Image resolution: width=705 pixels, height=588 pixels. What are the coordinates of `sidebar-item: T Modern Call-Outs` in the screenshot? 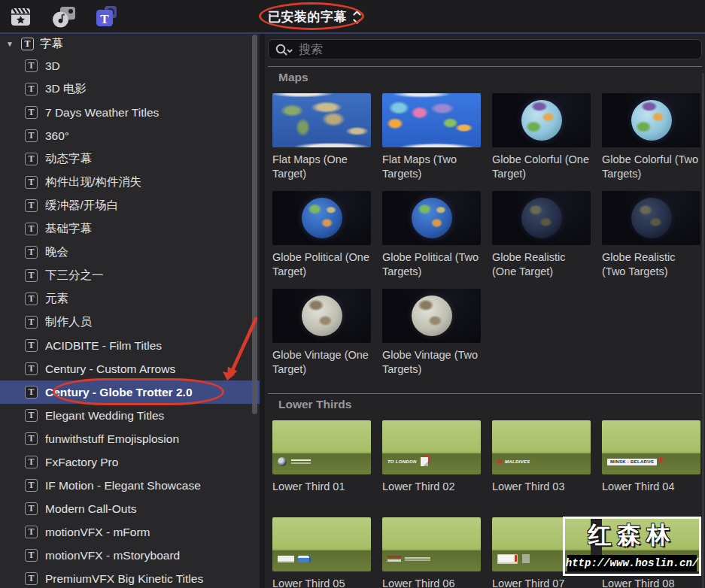 It's located at (129, 508).